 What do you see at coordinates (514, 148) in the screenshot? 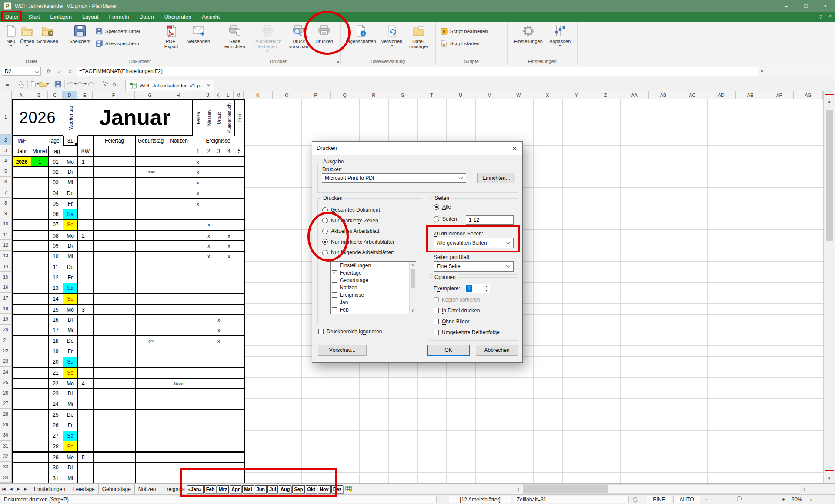
I see `dialog-close-icon: ×` at bounding box center [514, 148].